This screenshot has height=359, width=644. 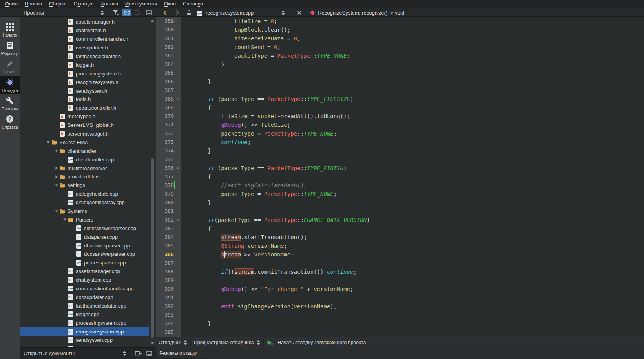 What do you see at coordinates (84, 237) in the screenshot?
I see `tree-item-dataparser.cpp: C++dataparser.cpp` at bounding box center [84, 237].